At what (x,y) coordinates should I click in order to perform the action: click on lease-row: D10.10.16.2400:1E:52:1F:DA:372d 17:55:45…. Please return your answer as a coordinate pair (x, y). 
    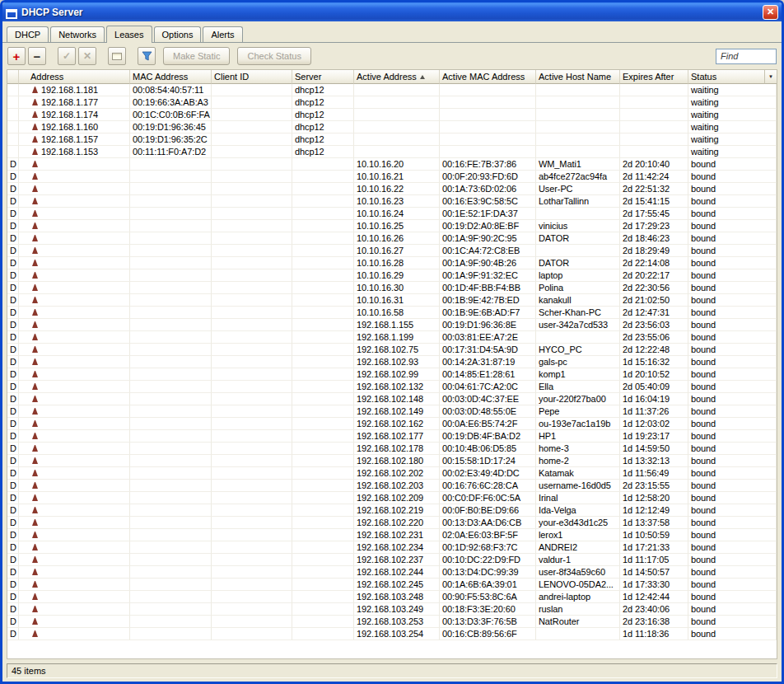
    Looking at the image, I should click on (392, 214).